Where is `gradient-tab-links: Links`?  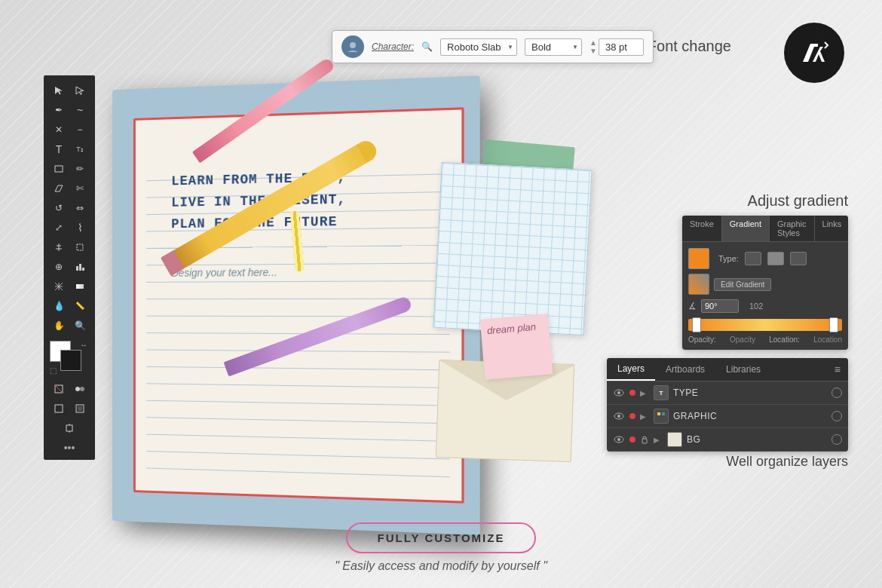
gradient-tab-links: Links is located at coordinates (831, 228).